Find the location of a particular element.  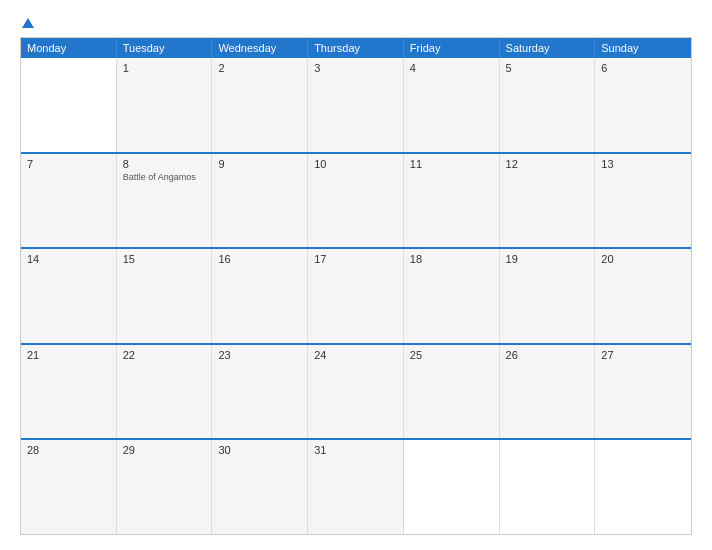

day-number: 24 is located at coordinates (356, 355).